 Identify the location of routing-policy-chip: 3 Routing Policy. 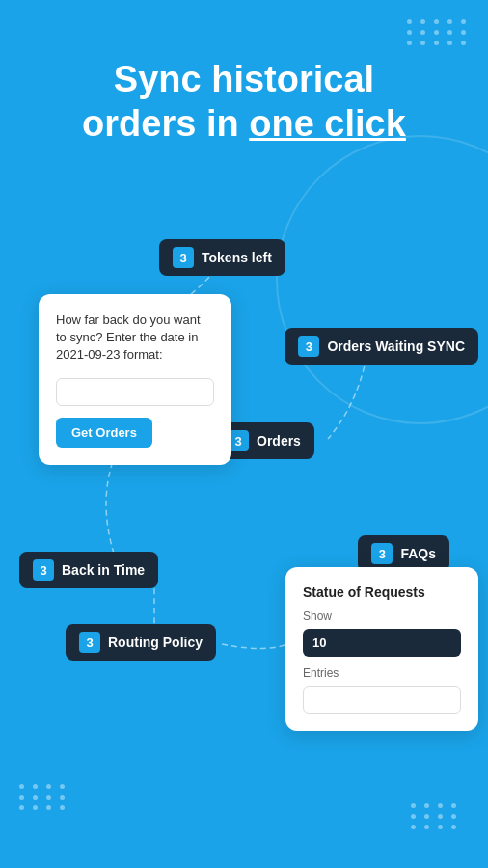
(141, 642).